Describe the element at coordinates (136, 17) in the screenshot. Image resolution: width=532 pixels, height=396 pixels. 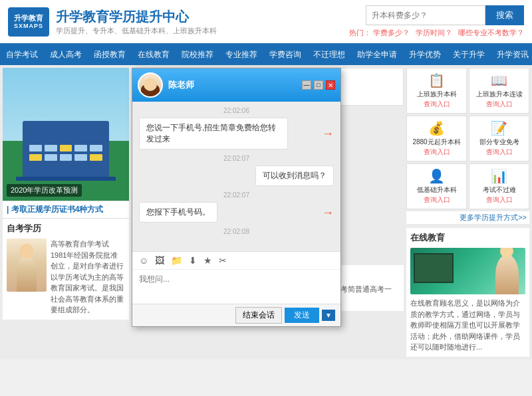
I see `site-title: 升学教育学历提升中心` at that location.